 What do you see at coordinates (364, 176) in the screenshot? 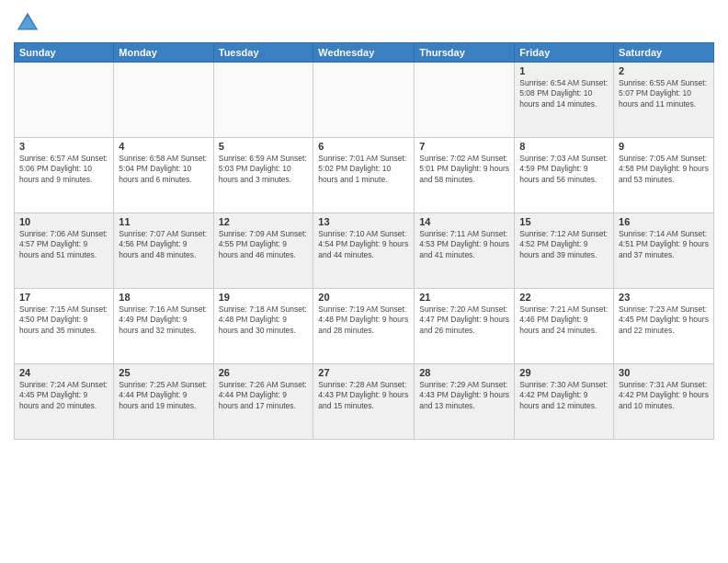
I see `week-row: 3Sunrise: 6:57 AM Sunset: 5:06 PM Daylig…` at bounding box center [364, 176].